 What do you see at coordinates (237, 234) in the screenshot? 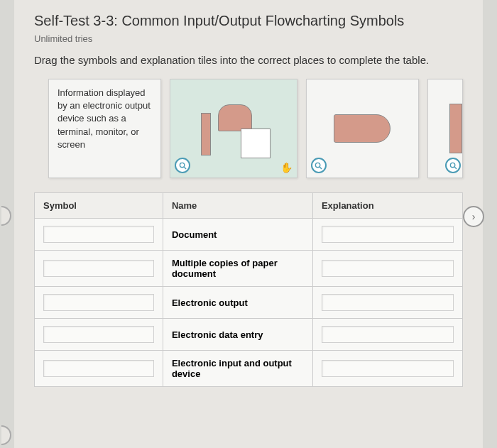
I see `row-name: Document` at bounding box center [237, 234].